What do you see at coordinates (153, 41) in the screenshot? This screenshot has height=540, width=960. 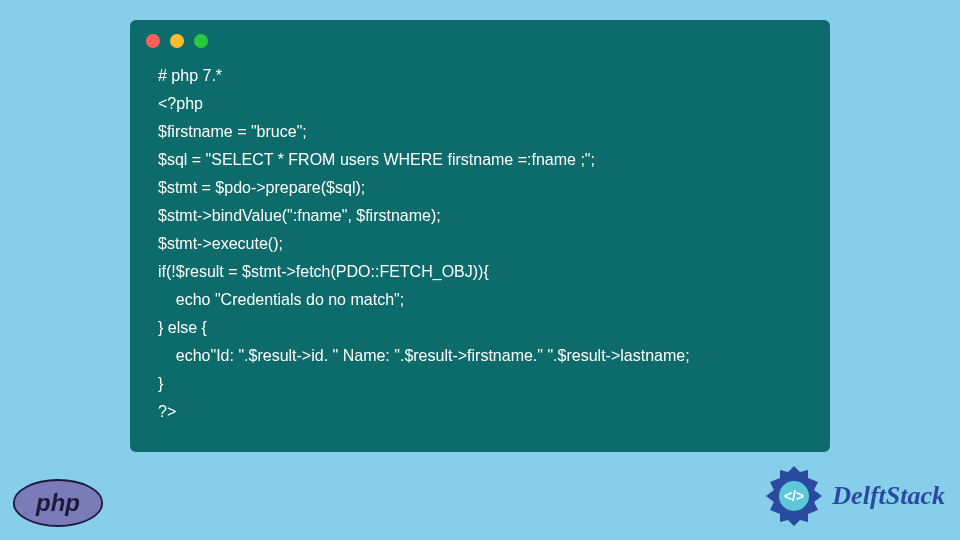 I see `close-dot-icon` at bounding box center [153, 41].